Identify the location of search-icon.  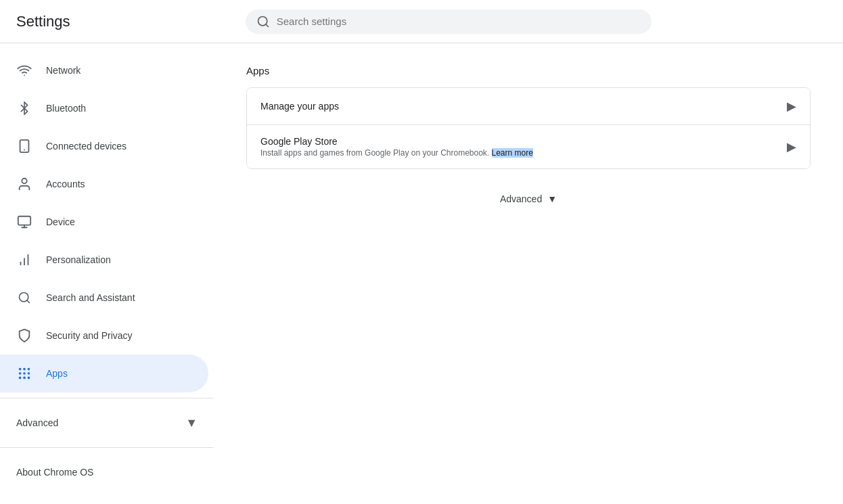
(263, 22).